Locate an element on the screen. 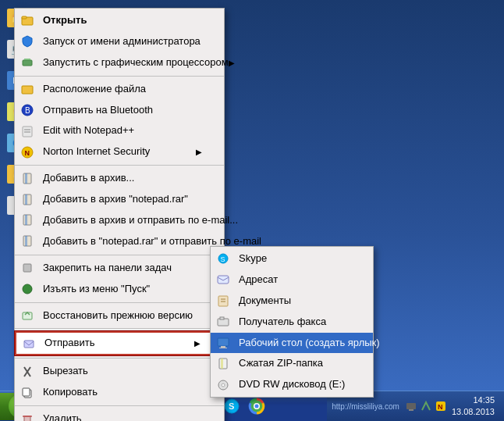 This screenshot has width=504, height=421. menu-item-pin-taskbar: Закрепить на панели задач is located at coordinates (119, 269).